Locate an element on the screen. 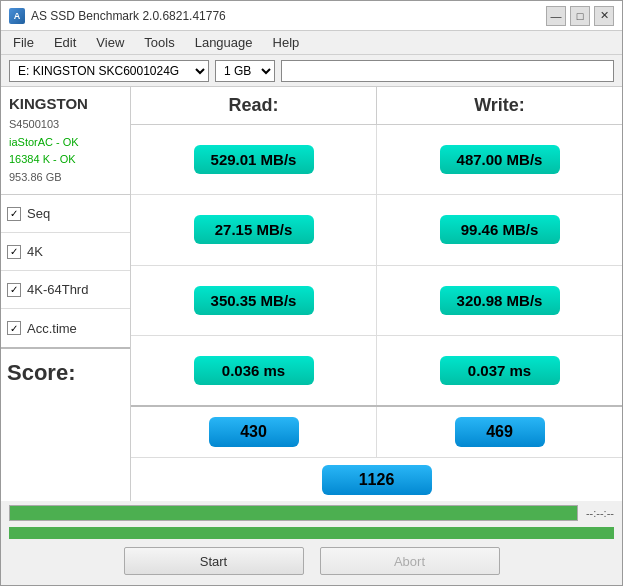  left-column: KINGSTON S4500103 iaStorAC - OK 16384 K … is located at coordinates (66, 294).